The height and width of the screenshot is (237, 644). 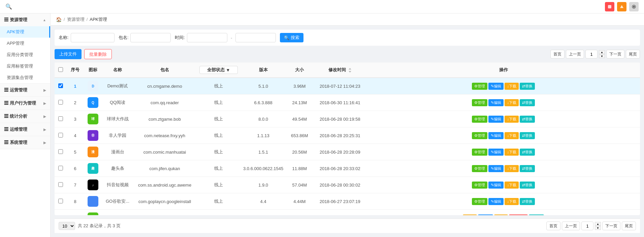 I want to click on btn-edit-5: ✎编辑, so click(x=496, y=152).